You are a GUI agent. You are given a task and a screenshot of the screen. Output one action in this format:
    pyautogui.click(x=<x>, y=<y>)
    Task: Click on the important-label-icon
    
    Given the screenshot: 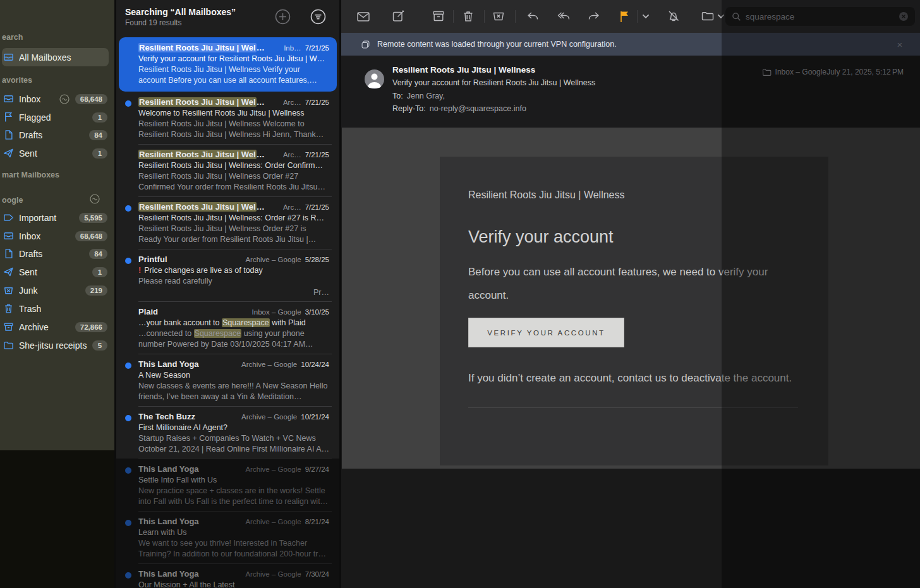 What is the action you would take?
    pyautogui.click(x=9, y=217)
    